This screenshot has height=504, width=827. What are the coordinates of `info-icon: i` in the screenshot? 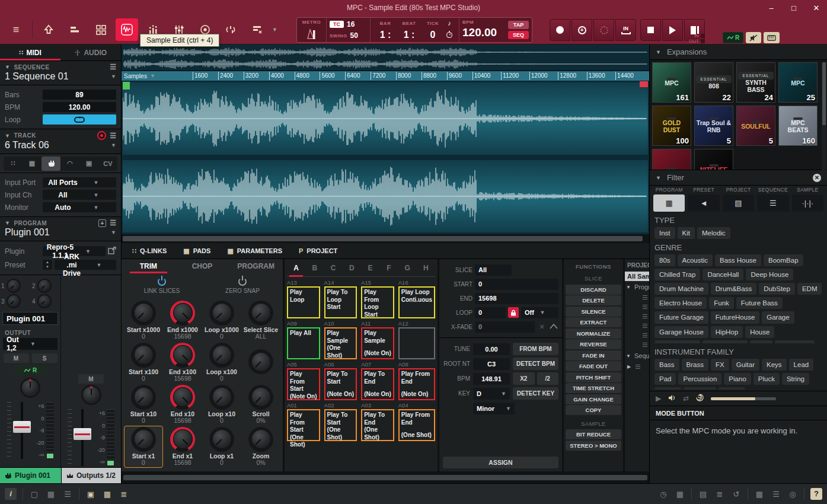 It's located at (11, 494).